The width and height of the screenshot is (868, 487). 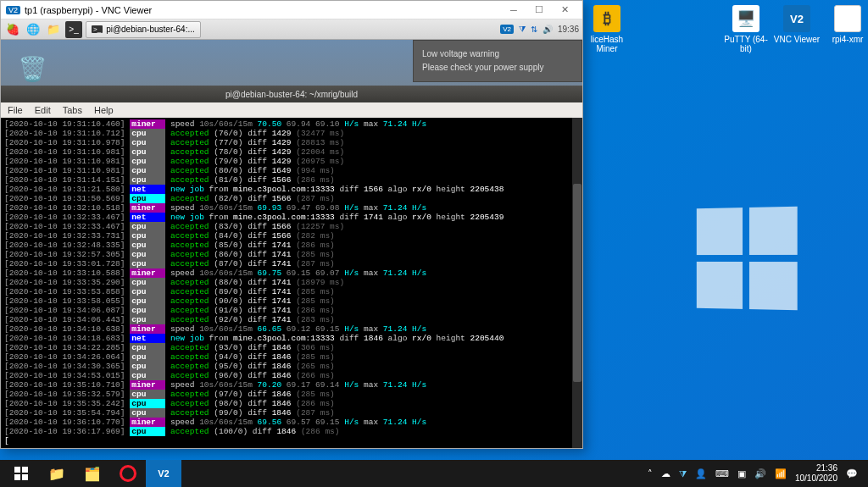 What do you see at coordinates (292, 283) in the screenshot?
I see `log-line: [2020-10-10 19:33:35.290] cpu accepted (…` at bounding box center [292, 283].